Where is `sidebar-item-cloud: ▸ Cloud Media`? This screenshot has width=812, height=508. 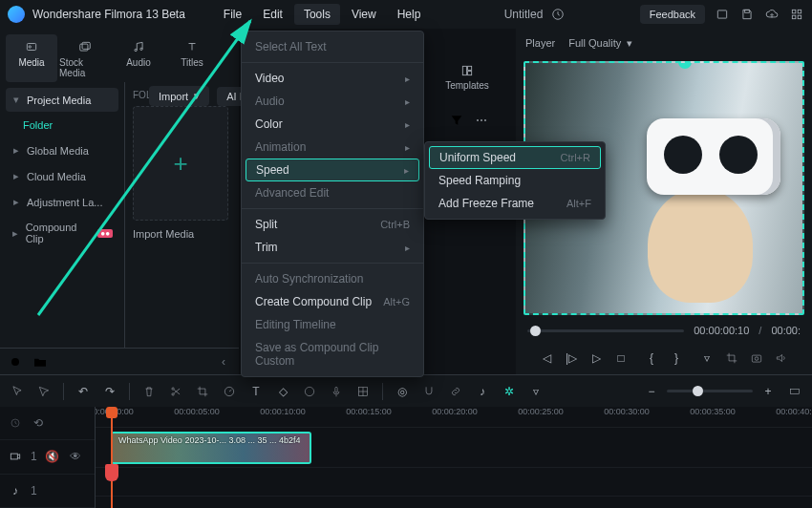
sidebar-item-cloud: ▸ Cloud Media is located at coordinates (62, 176).